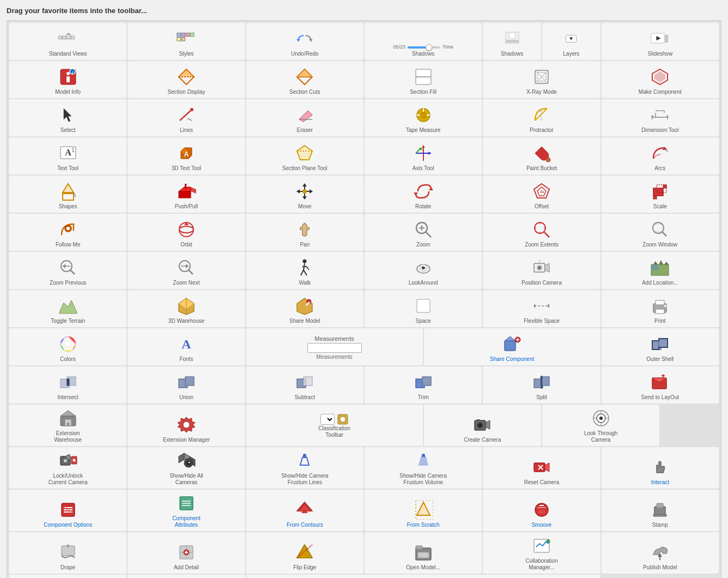  What do you see at coordinates (186, 425) in the screenshot?
I see `tool-extension-manager: Extension Manager` at bounding box center [186, 425].